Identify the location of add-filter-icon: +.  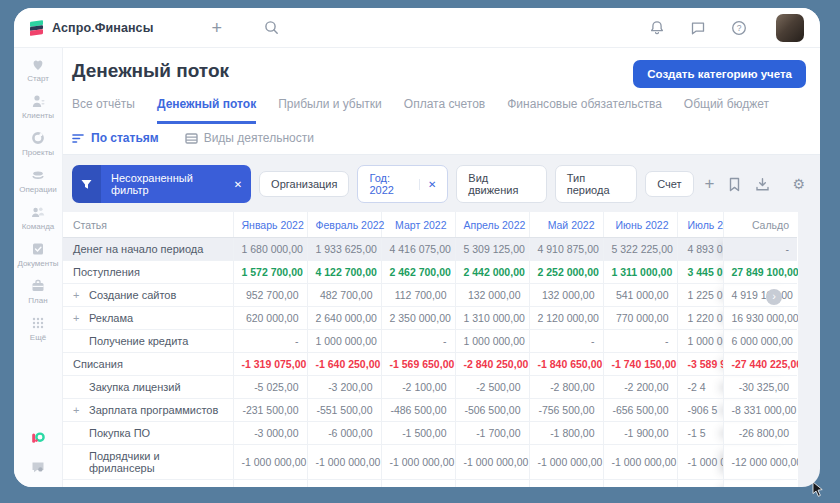
(710, 184).